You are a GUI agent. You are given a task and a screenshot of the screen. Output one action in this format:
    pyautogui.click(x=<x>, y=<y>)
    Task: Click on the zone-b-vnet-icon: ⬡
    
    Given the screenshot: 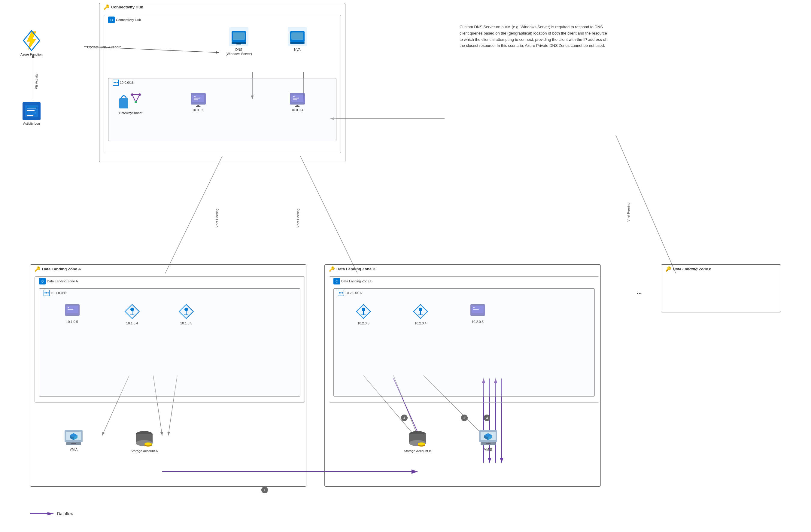 What is the action you would take?
    pyautogui.click(x=337, y=281)
    